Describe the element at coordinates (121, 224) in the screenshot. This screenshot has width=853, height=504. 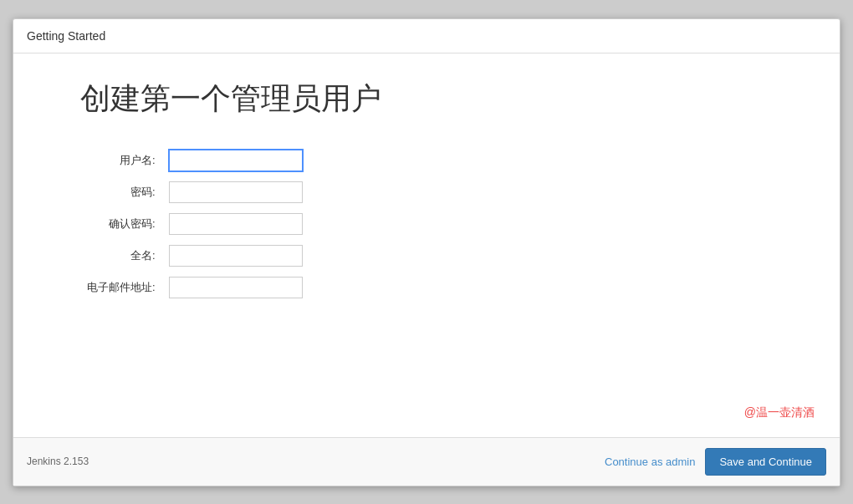
I see `confirm-password-label: 确认密码:` at that location.